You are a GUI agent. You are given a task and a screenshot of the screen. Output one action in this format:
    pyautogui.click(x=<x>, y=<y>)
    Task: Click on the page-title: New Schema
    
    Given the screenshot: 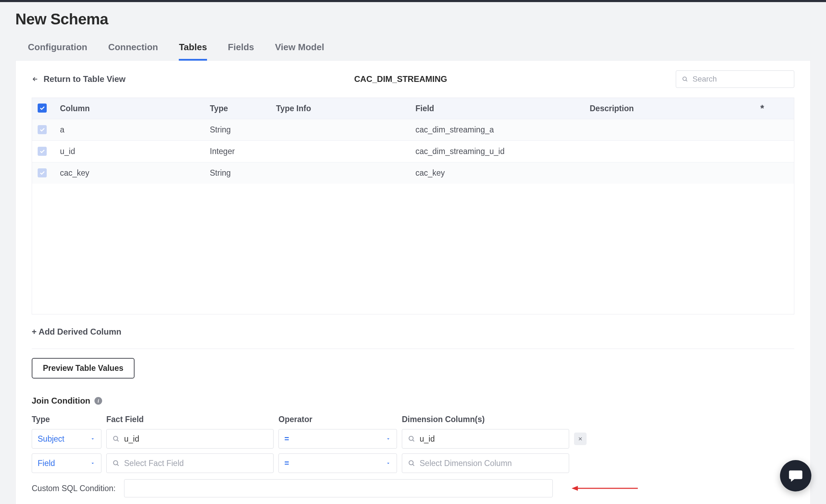 What is the action you would take?
    pyautogui.click(x=413, y=19)
    